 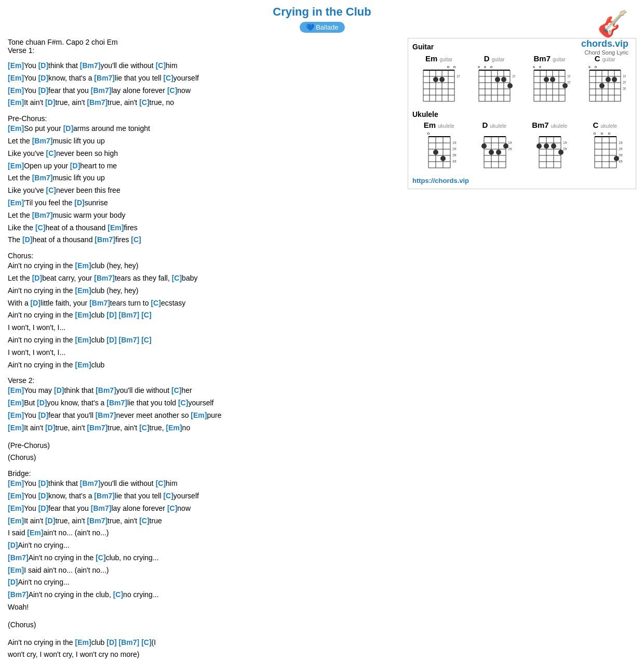 What do you see at coordinates (203, 191) in the screenshot?
I see `lyric-line: Like you've [C]never been this free` at bounding box center [203, 191].